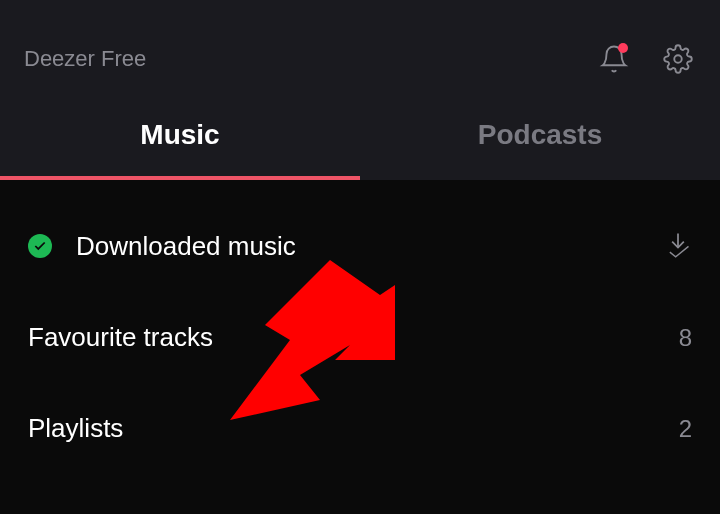 The width and height of the screenshot is (720, 514). What do you see at coordinates (40, 246) in the screenshot?
I see `check-icon` at bounding box center [40, 246].